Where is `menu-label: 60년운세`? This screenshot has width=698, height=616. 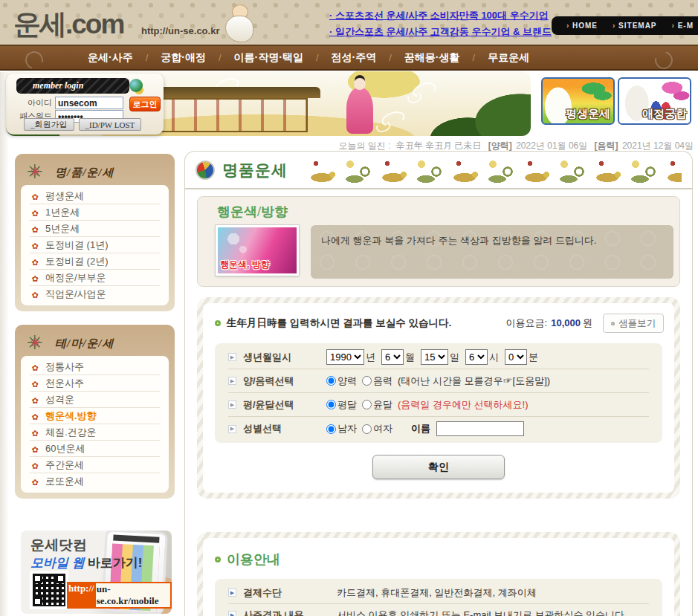 menu-label: 60년운세 is located at coordinates (65, 449).